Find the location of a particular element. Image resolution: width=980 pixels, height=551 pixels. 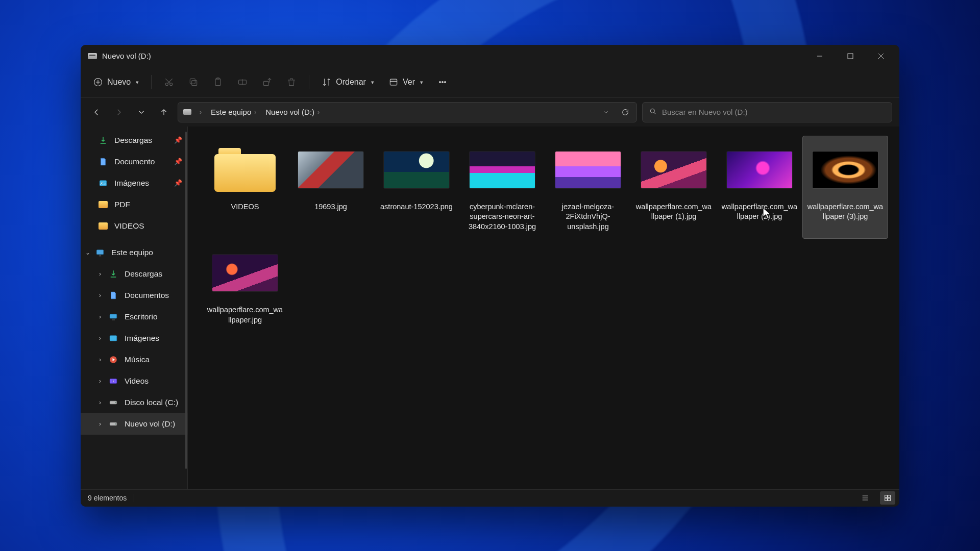

sidebar-item-label: Nuevo vol (D:) is located at coordinates (150, 424).